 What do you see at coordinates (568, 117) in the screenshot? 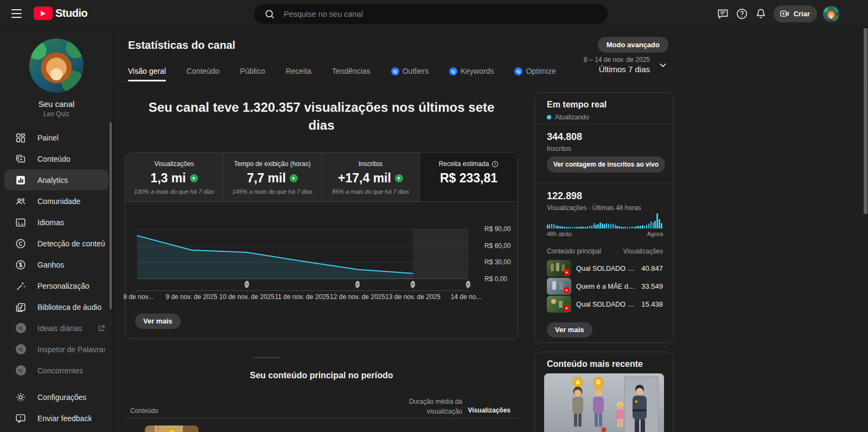
I see `realtime-updating: Atualizando` at bounding box center [568, 117].